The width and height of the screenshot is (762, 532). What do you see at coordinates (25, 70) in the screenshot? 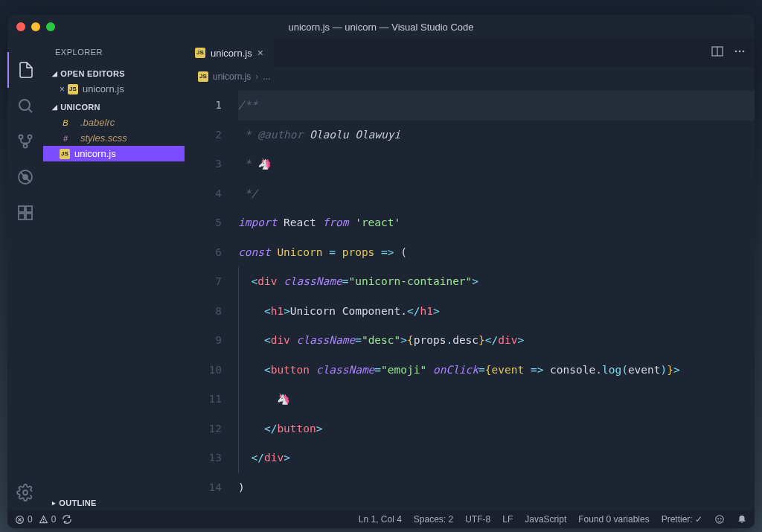
I see `explorer-icon` at bounding box center [25, 70].